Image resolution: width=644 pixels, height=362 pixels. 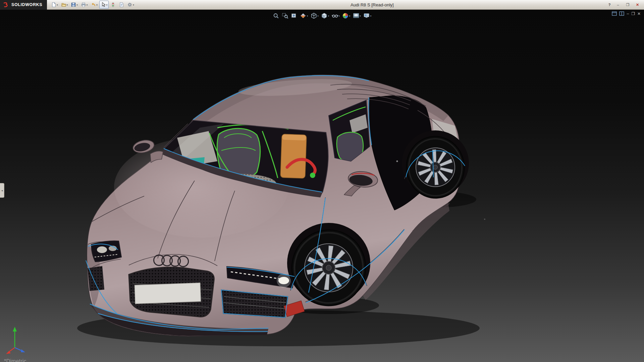 I want to click on display-style-icon, so click(x=324, y=16).